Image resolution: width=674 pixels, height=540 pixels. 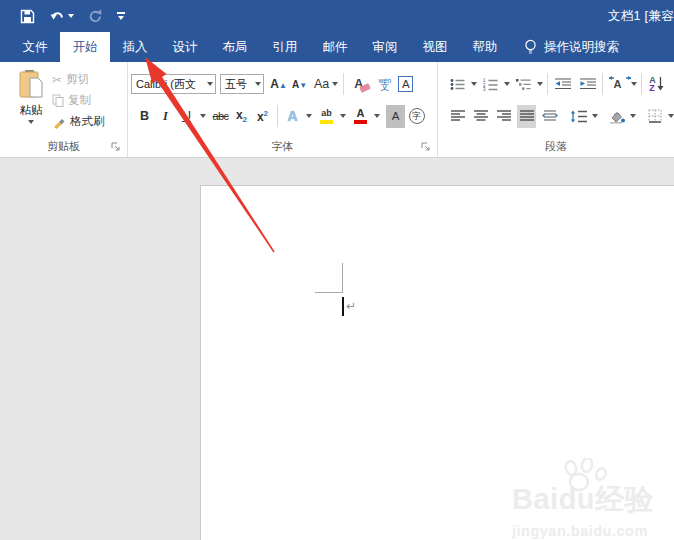 I want to click on asian-layout-arrow, so click(x=634, y=84).